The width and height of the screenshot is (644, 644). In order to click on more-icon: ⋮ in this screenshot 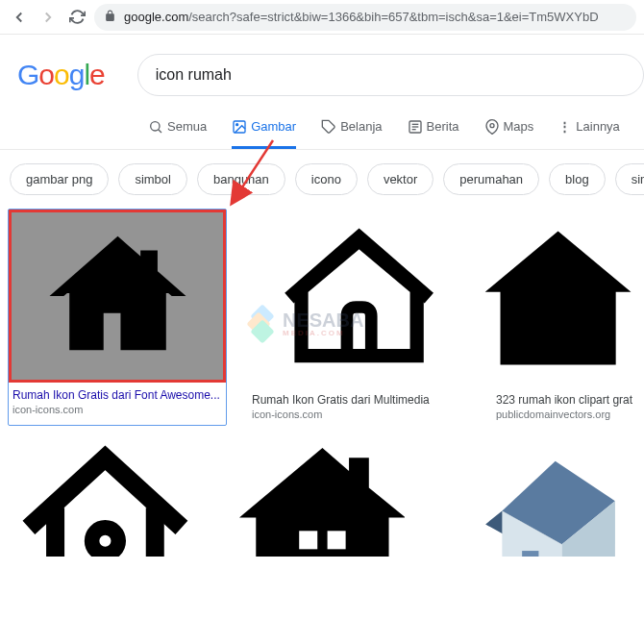, I will do `click(565, 127)`.